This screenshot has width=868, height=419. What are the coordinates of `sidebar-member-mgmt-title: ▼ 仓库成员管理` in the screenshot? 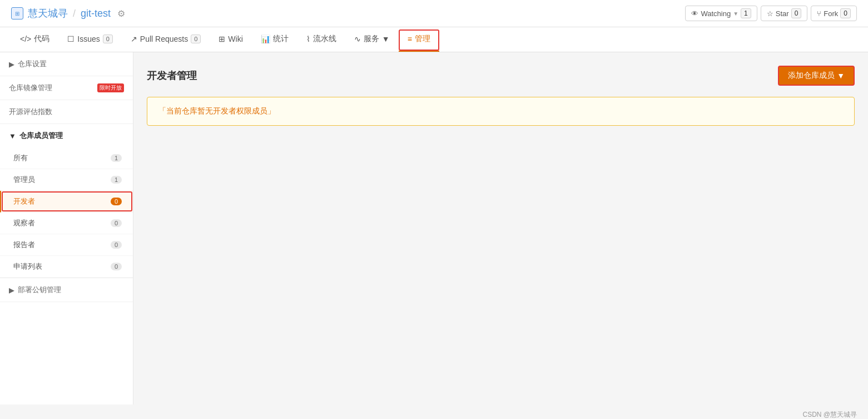 It's located at (67, 136).